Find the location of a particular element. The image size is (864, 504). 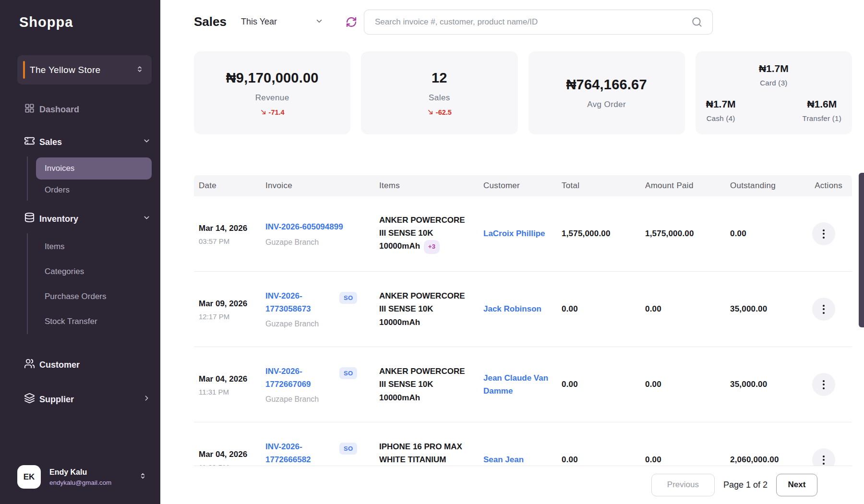

invoice-number-link: INV-2026-1772667069 is located at coordinates (300, 378).